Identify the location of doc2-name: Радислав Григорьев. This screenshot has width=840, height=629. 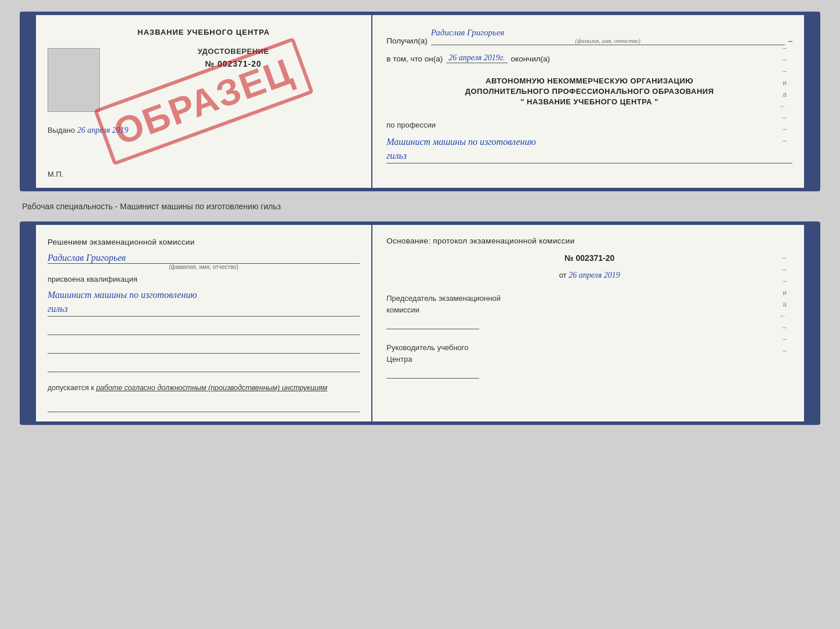
(204, 259).